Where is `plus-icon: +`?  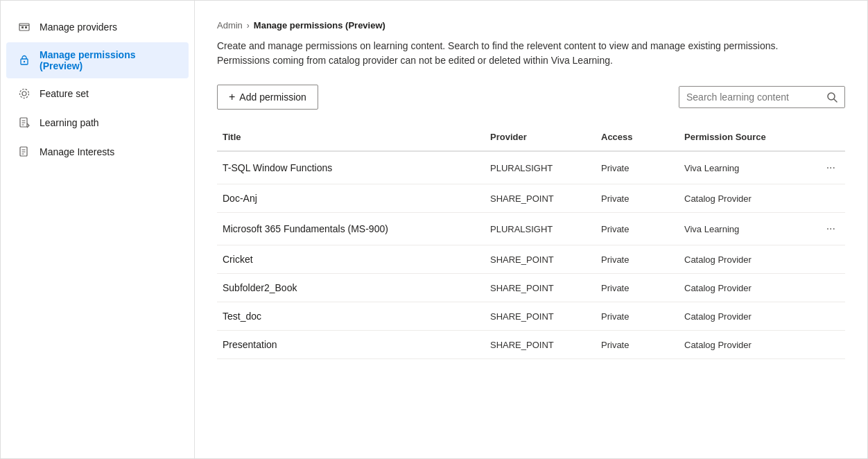
plus-icon: + is located at coordinates (232, 97).